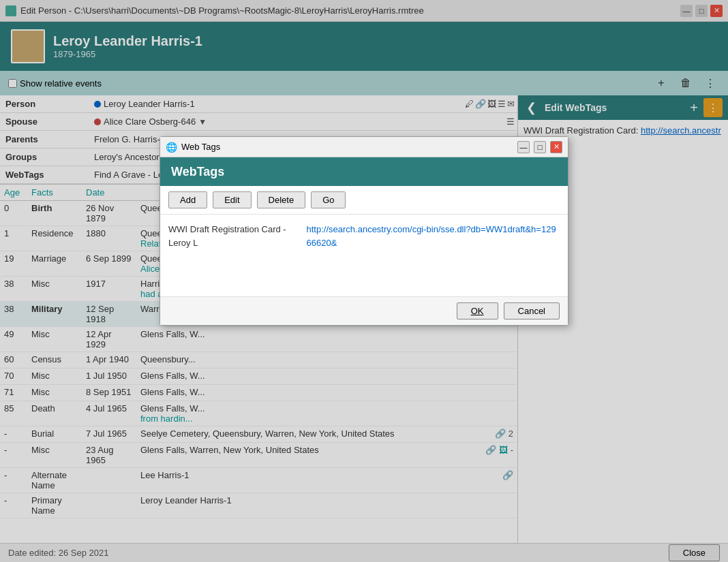 This screenshot has height=562, width=728. I want to click on modal-cancel-button: Cancel, so click(532, 311).